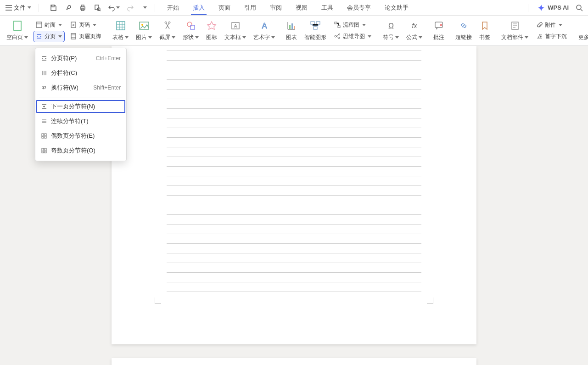 The image size is (588, 365). Describe the element at coordinates (90, 37) in the screenshot. I see `label: 页眉页脚` at that location.